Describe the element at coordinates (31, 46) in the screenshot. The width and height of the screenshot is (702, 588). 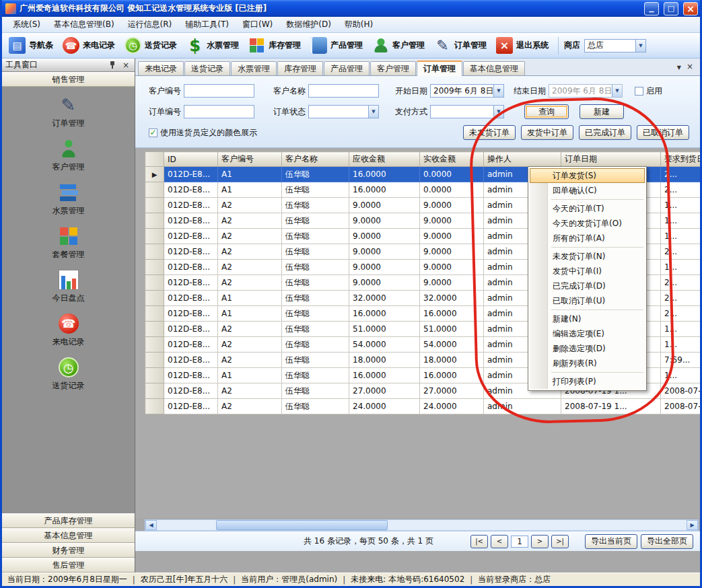
I see `toolbar-button-nav-panel: 导航条` at that location.